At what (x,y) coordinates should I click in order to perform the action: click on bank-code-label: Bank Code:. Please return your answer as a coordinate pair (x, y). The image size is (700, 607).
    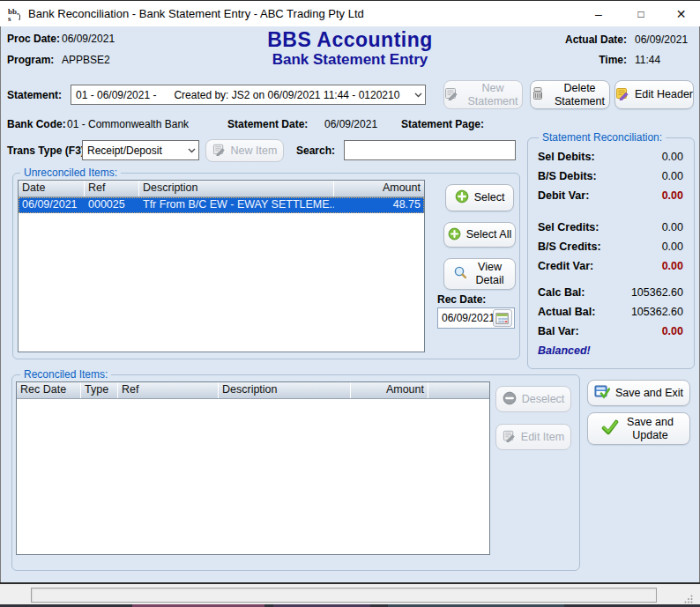
    Looking at the image, I should click on (37, 124).